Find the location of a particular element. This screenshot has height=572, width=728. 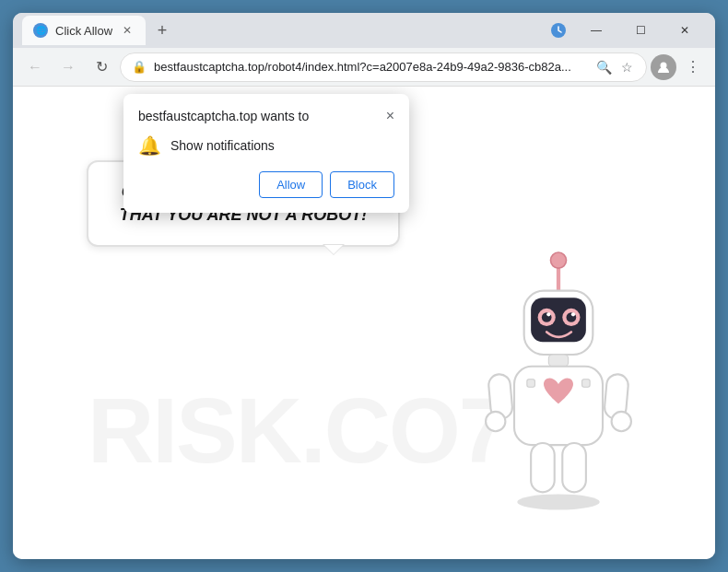

lock-icon: 🔒 is located at coordinates (139, 66).